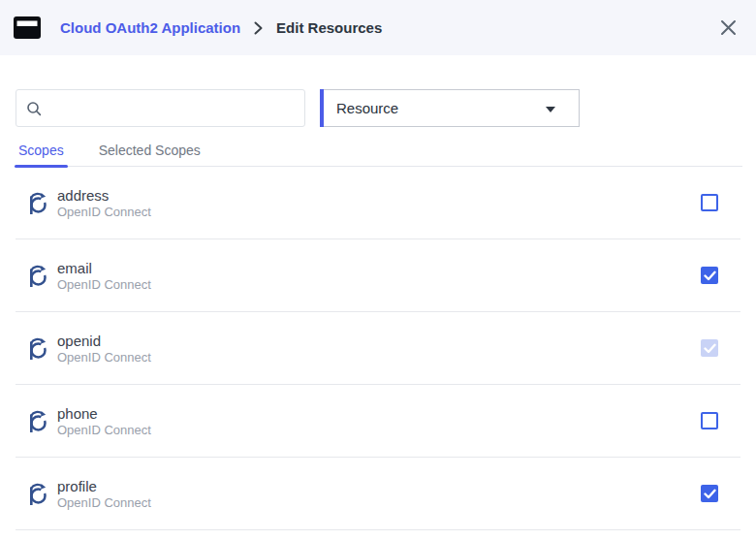  Describe the element at coordinates (105, 349) in the screenshot. I see `scope-text: openid OpenID Connect` at that location.